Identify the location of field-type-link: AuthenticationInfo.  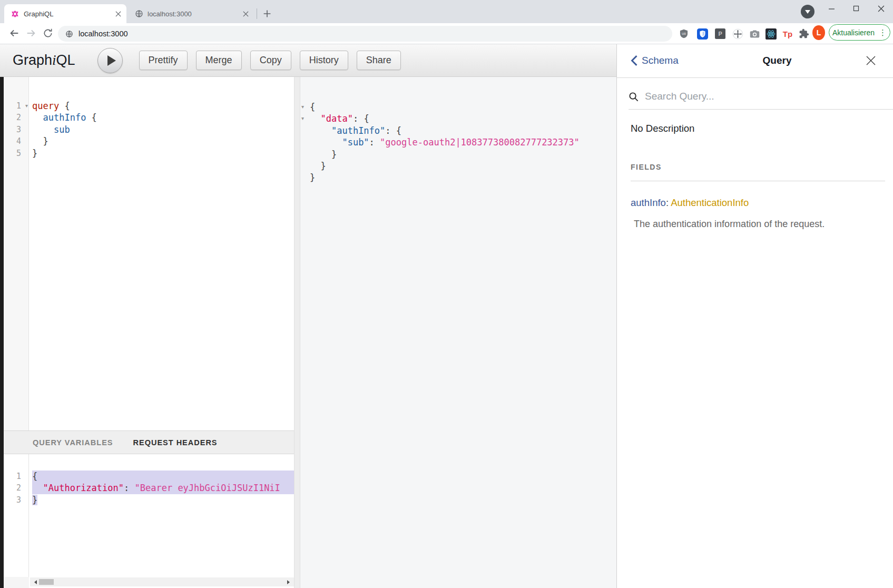
(710, 202).